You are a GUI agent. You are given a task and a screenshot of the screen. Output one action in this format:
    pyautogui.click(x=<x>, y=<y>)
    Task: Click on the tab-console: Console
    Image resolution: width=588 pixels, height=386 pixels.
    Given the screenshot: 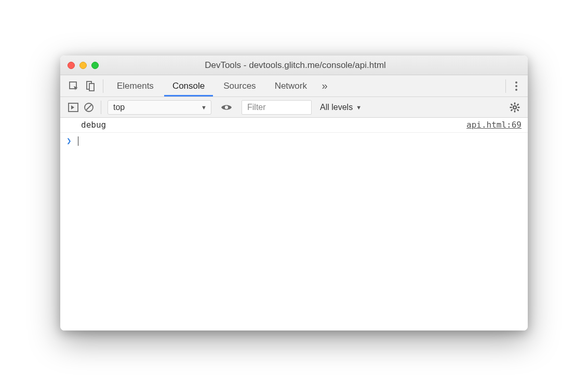 What is the action you would take?
    pyautogui.click(x=189, y=86)
    